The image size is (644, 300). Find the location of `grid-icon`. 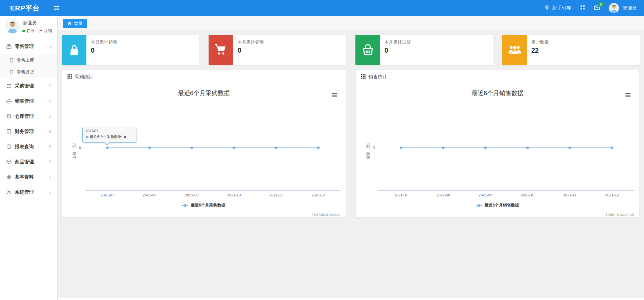

grid-icon is located at coordinates (9, 177).